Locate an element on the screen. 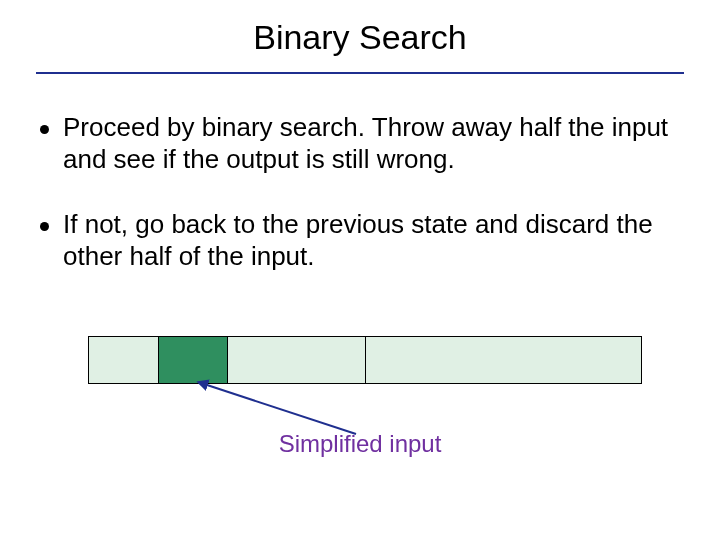 This screenshot has height=540, width=720. bullet-item: Proceed by binary search. Throw away hal… is located at coordinates (360, 144).